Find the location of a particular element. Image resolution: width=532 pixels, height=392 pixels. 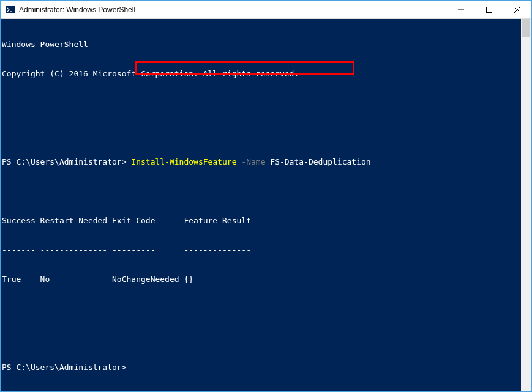

table-row: True No NoChangeNeeded {} is located at coordinates (261, 279).